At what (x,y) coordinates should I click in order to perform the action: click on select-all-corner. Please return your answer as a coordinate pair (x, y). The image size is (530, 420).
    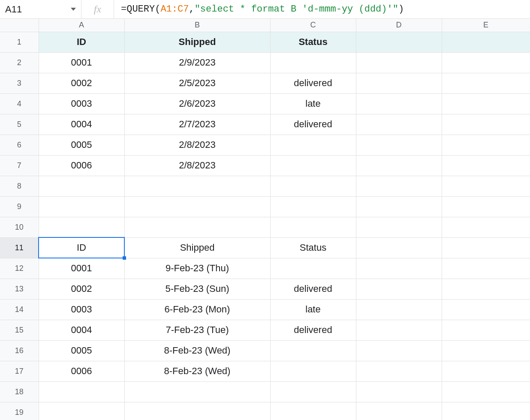
    Looking at the image, I should click on (19, 25).